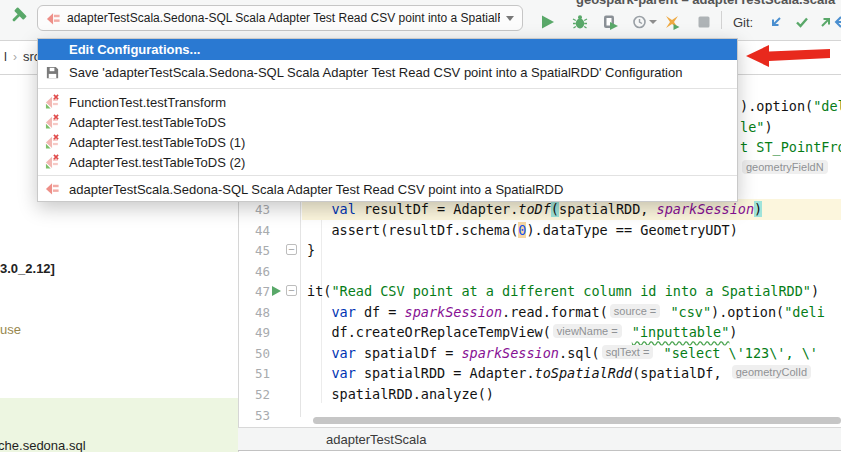 This screenshot has height=452, width=841. I want to click on git-commit-icon, so click(802, 22).